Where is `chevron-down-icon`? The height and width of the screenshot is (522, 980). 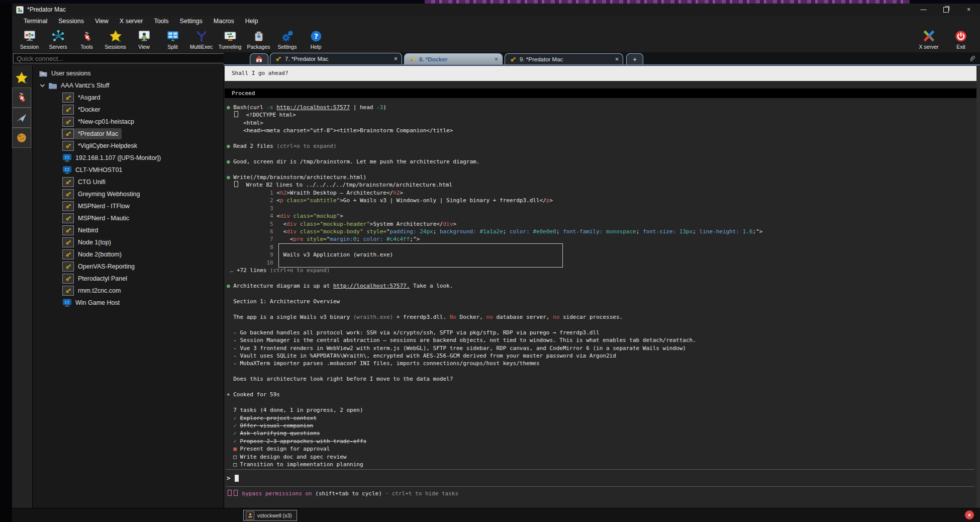
chevron-down-icon is located at coordinates (42, 85).